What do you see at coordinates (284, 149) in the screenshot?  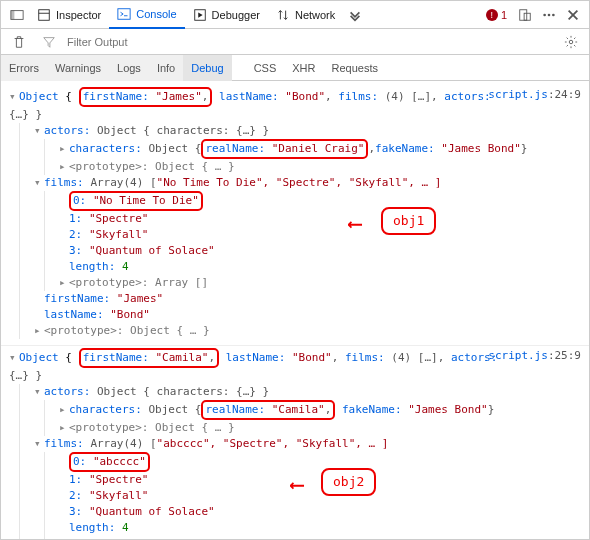 I see `highlight-realname: realName: "Daniel Craig"` at bounding box center [284, 149].